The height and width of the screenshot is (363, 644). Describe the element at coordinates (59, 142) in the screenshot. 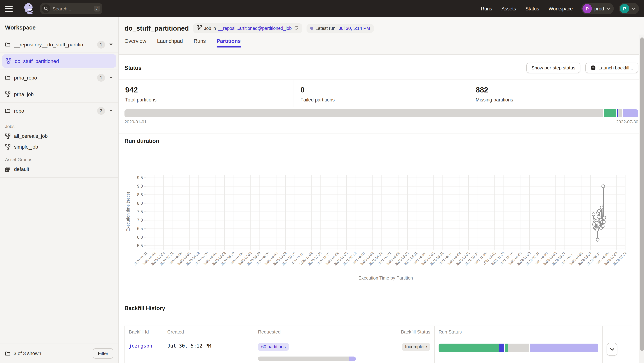

I see `sidebar-jobs-list: all_cereals_jobsimple_job` at that location.